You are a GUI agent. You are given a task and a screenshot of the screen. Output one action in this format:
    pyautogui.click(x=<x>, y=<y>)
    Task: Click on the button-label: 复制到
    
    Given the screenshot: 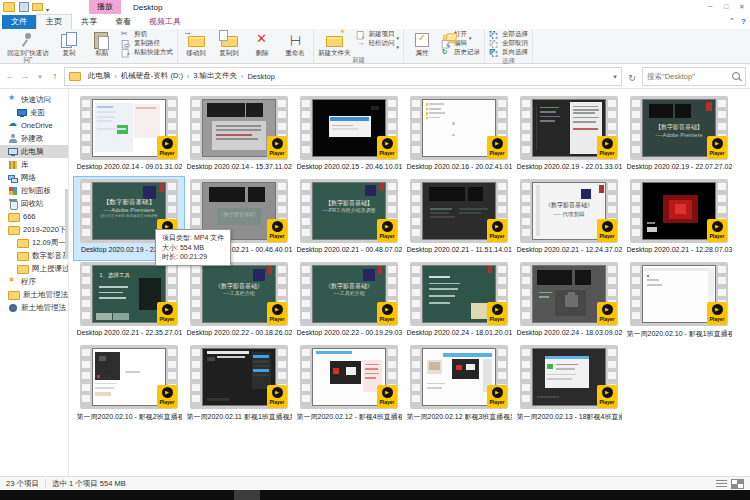 What is the action you would take?
    pyautogui.click(x=229, y=52)
    